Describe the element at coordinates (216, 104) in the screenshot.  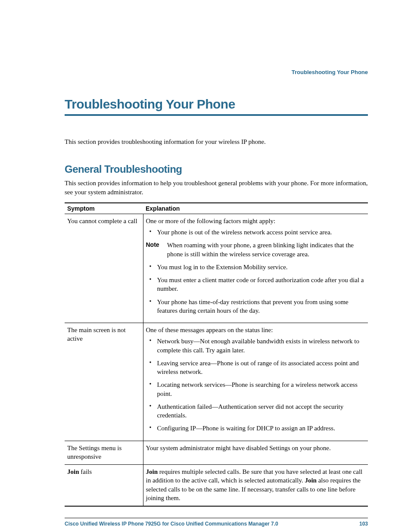
I see `chapter-title: Troubleshooting Your Phone` at that location.